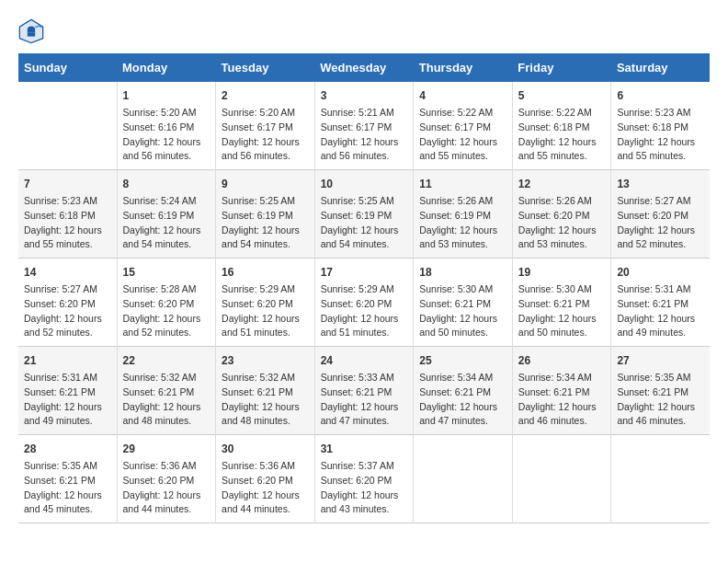  Describe the element at coordinates (167, 361) in the screenshot. I see `day-number: 22` at that location.